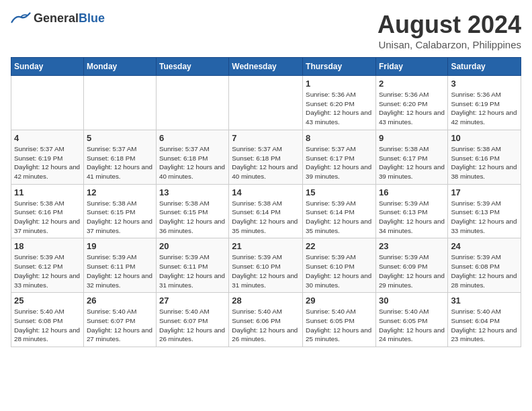 Image resolution: width=532 pixels, height=411 pixels. What do you see at coordinates (412, 83) in the screenshot?
I see `day-number: 2` at bounding box center [412, 83].